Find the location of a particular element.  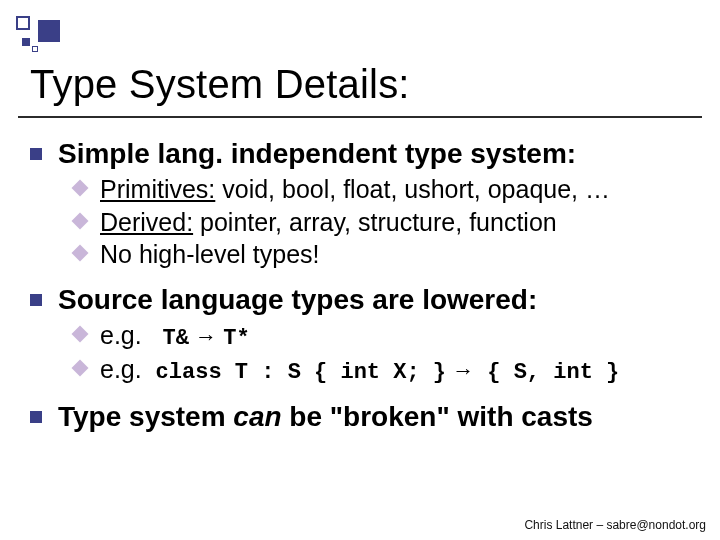

code-t-ptr: T* is located at coordinates (236, 338).